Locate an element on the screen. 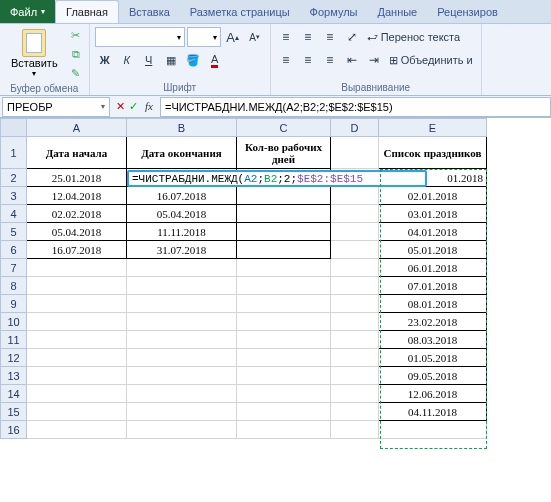  col-header: A is located at coordinates (77, 128).